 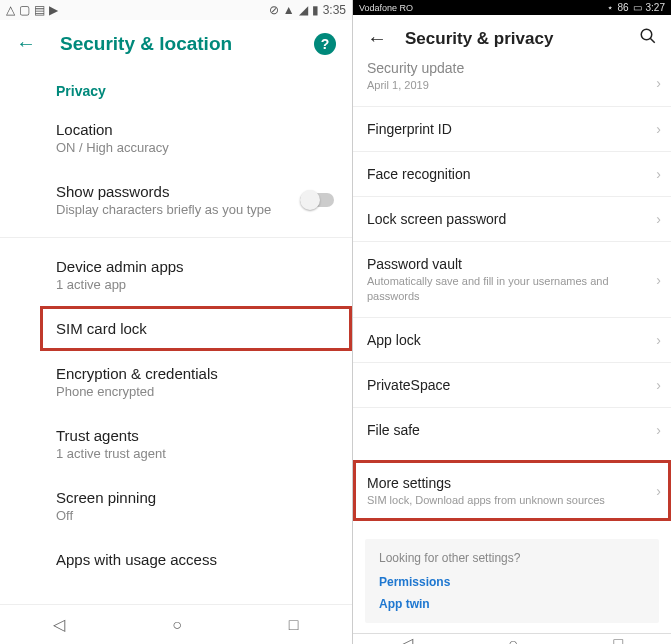 I want to click on item-title: Device admin apps, so click(x=196, y=266).